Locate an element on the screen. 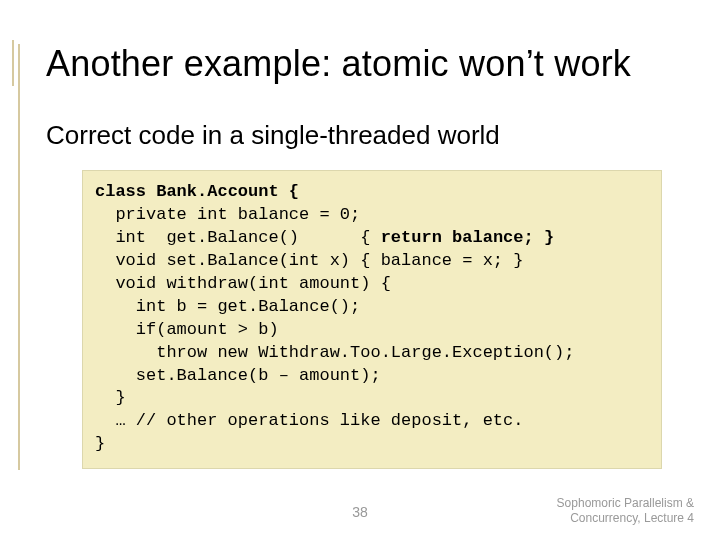  code-line: private int balance = 0; is located at coordinates (228, 214).